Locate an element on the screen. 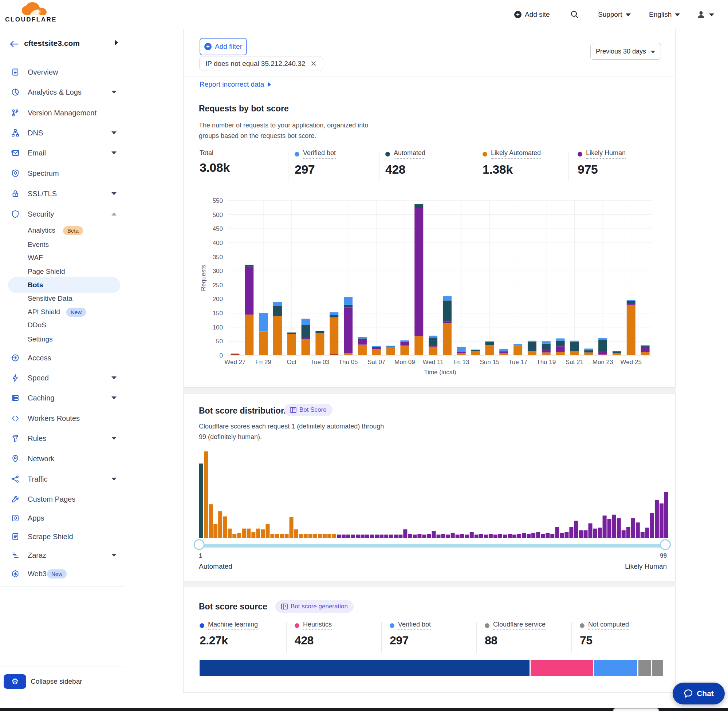 This screenshot has height=711, width=728. stat-label: Heuristics is located at coordinates (313, 625).